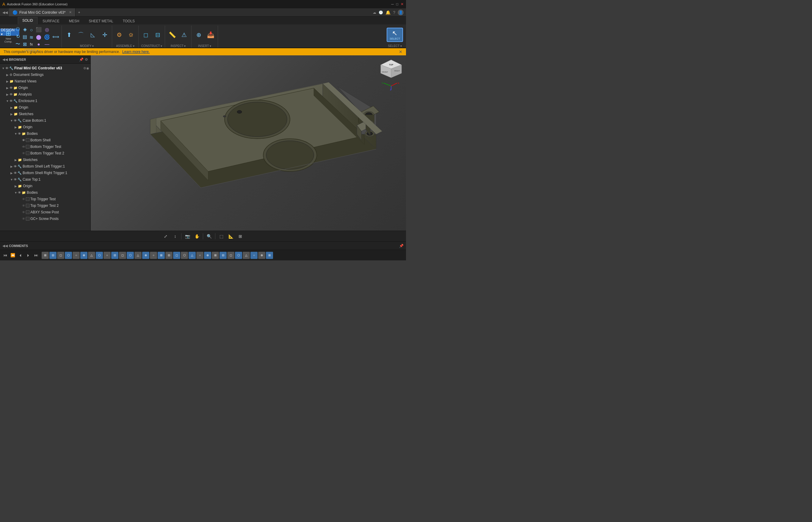 The width and height of the screenshot is (812, 522). Describe the element at coordinates (192, 256) in the screenshot. I see `timeline-icon-20: △` at that location.